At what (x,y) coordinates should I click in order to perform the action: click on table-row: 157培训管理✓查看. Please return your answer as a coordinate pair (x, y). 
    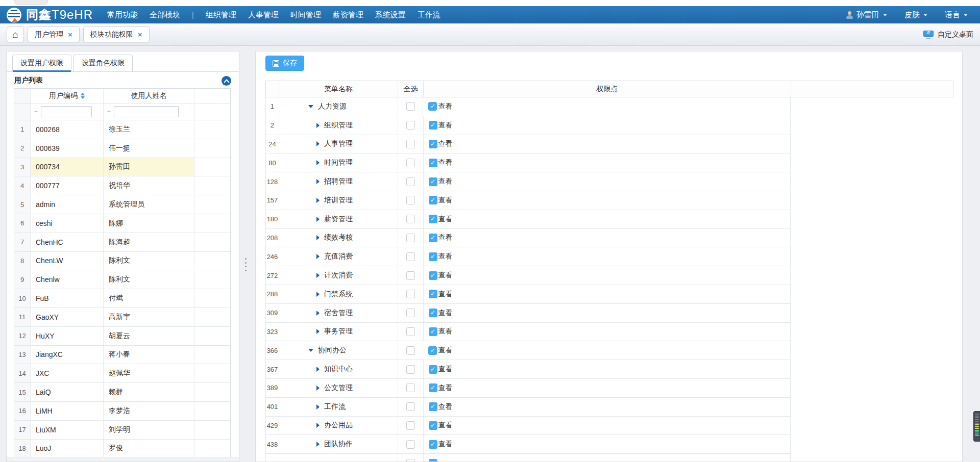
    Looking at the image, I should click on (528, 201).